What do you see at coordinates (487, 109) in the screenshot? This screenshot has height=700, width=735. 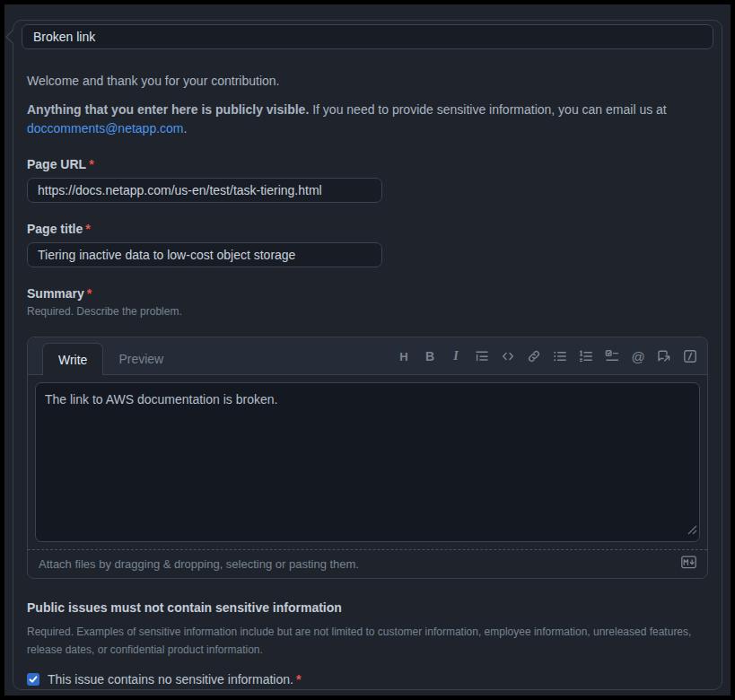 I see `visibility-rest-text: If you need to provide sensitive informa…` at bounding box center [487, 109].